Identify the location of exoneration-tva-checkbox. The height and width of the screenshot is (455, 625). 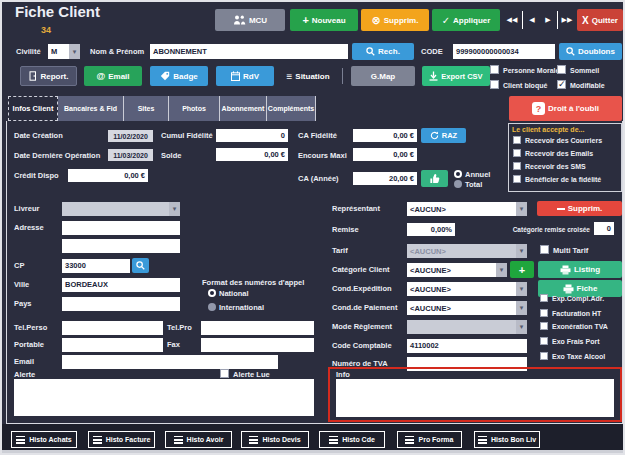
(544, 326).